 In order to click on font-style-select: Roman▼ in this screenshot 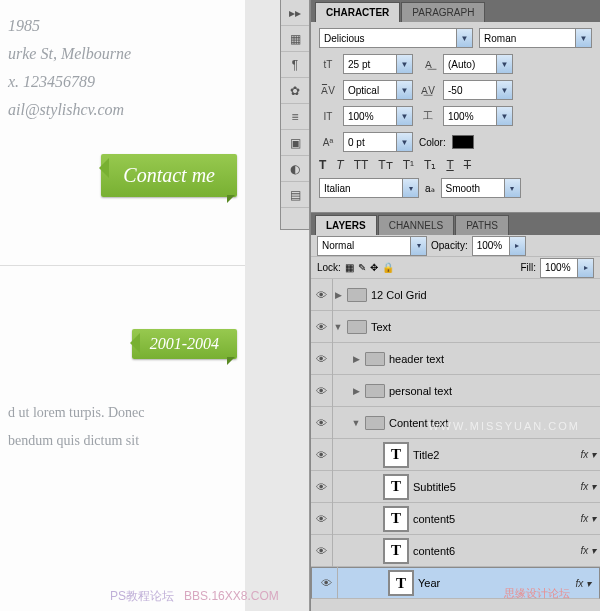, I will do `click(536, 38)`.